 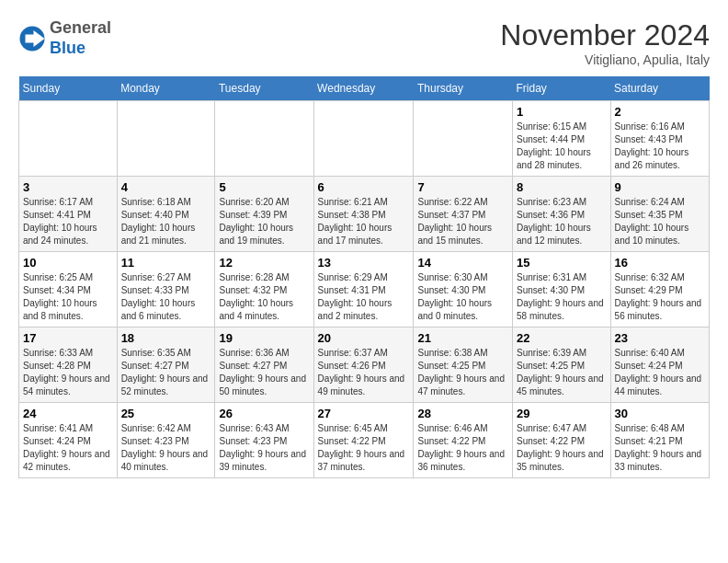 What do you see at coordinates (364, 365) in the screenshot?
I see `calendar-week-row: 17Sunrise: 6:33 AMSunset: 4:28 PMDayligh…` at bounding box center [364, 365].